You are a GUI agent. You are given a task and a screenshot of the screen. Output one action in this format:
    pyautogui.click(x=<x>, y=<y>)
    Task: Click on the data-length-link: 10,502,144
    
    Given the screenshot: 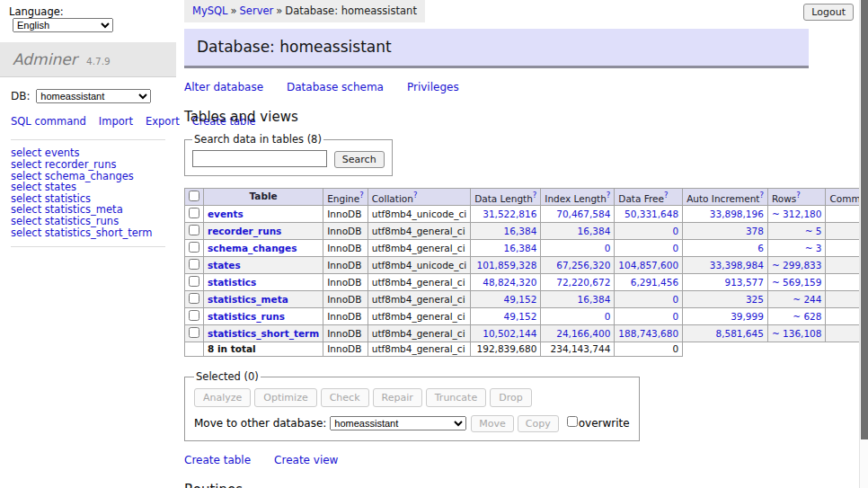 What is the action you would take?
    pyautogui.click(x=509, y=333)
    